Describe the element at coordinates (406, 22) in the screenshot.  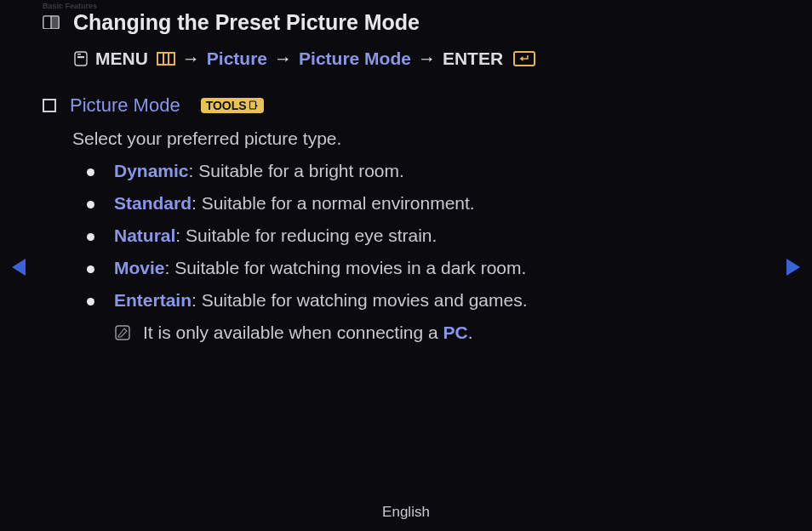
I see `title-row: Changing the Preset Picture Mode` at that location.